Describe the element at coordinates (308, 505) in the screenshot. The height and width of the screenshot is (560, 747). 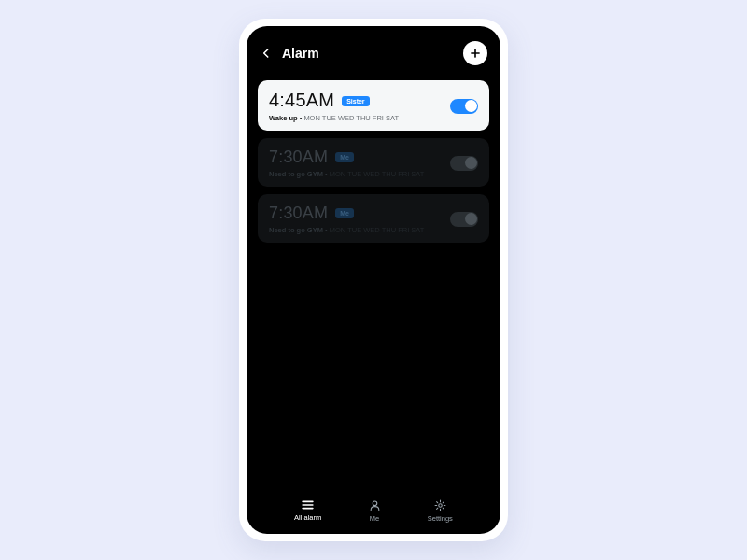
I see `list-icon` at that location.